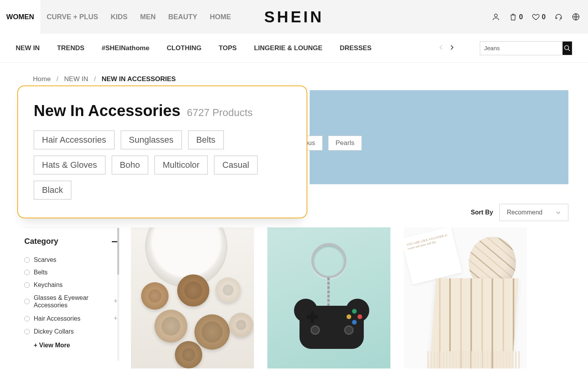  Describe the element at coordinates (74, 140) in the screenshot. I see `chip-hair-accessories: Hair Accessories` at that location.